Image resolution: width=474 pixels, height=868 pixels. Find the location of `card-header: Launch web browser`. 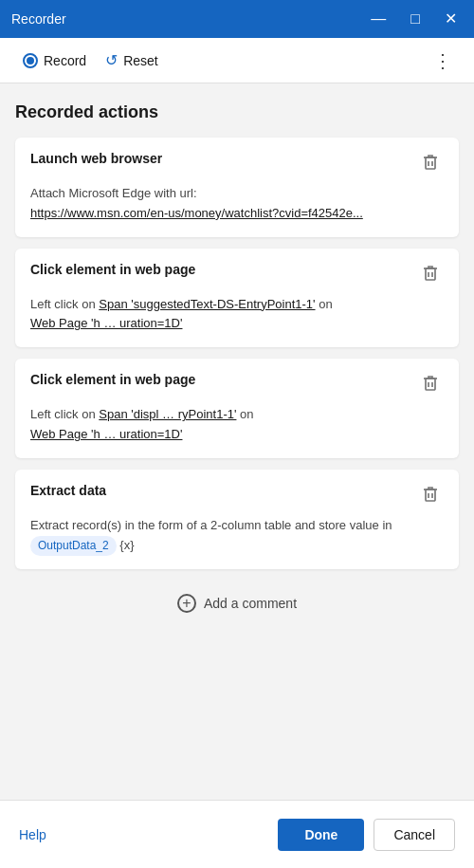

card-header: Launch web browser is located at coordinates (237, 163).